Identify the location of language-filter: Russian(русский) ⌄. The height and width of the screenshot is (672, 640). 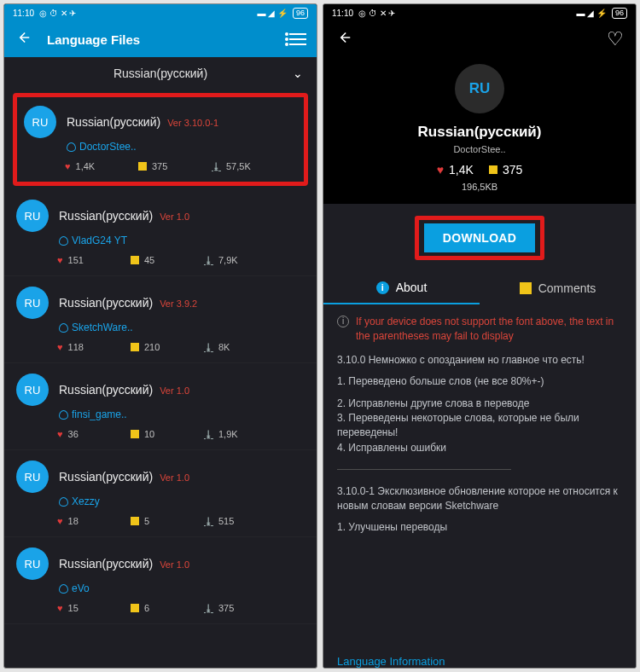
(160, 73).